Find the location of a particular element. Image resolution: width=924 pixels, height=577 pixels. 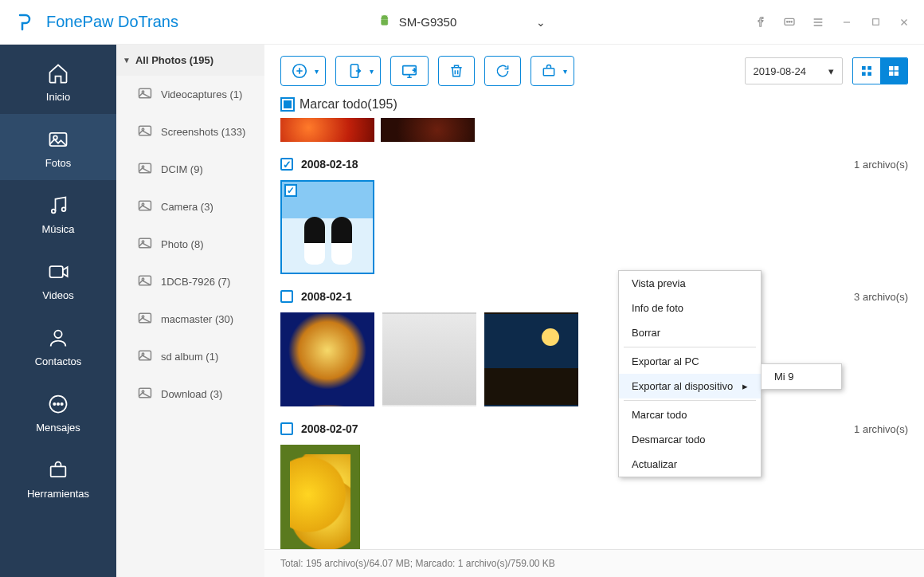

menu-item-info: Info de foto is located at coordinates (690, 308).